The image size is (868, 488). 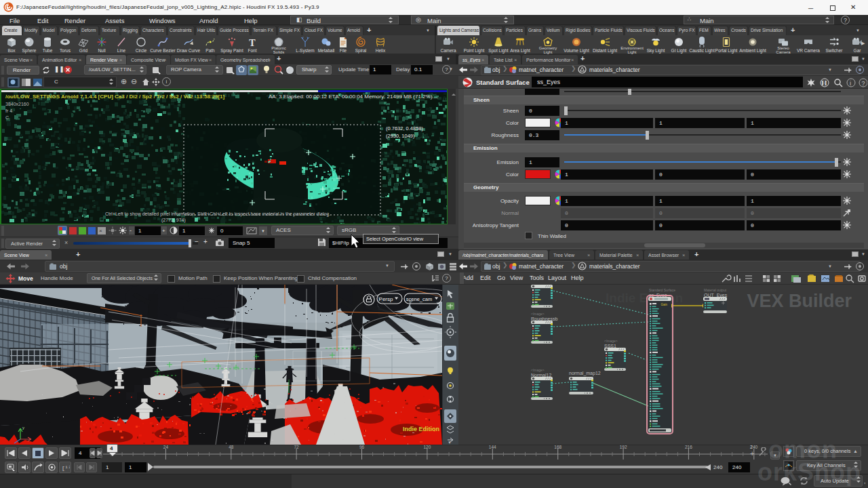 I want to click on svg-text: 216, so click(x=689, y=447).